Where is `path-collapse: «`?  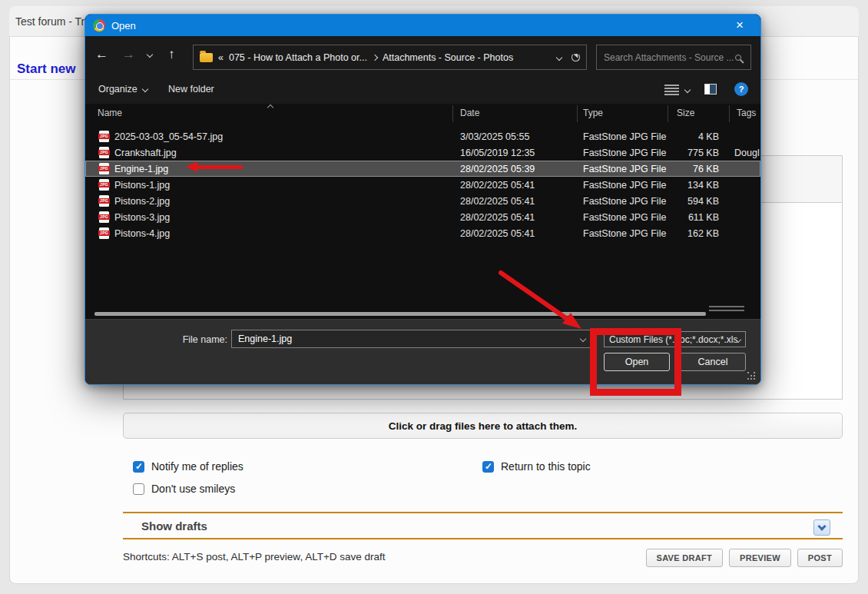 path-collapse: « is located at coordinates (221, 58).